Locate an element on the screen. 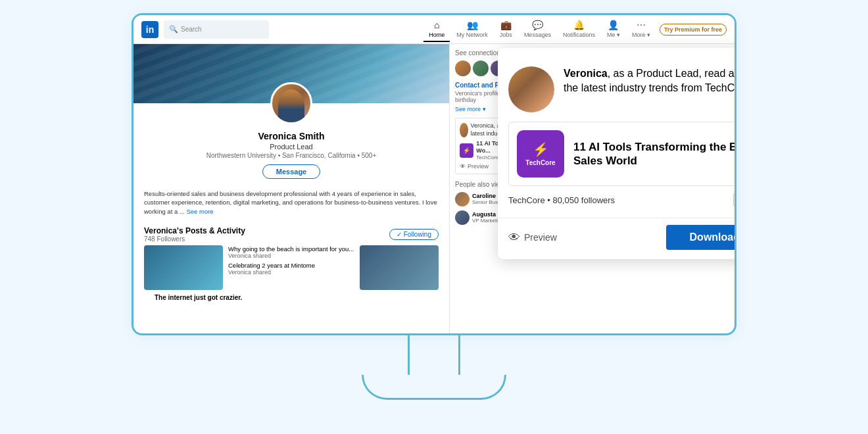  ad-card: ⚡ TechCore 11 AI Tools Transforming the … is located at coordinates (622, 154).